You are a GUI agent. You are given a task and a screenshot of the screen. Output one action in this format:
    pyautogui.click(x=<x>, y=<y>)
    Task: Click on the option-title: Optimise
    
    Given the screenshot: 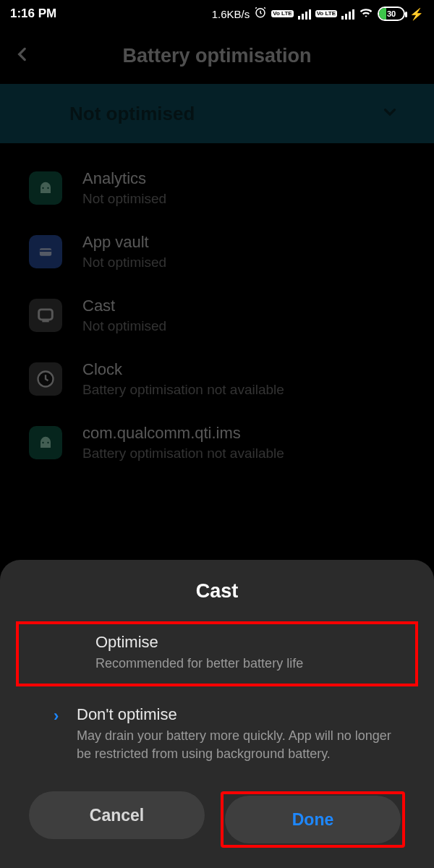 What is the action you would take?
    pyautogui.click(x=241, y=642)
    